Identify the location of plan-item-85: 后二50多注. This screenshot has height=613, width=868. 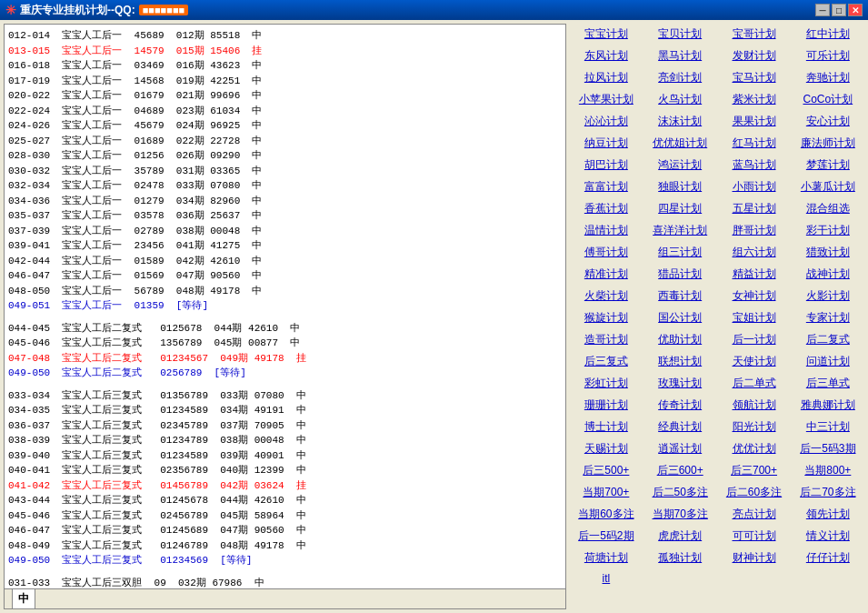
(680, 493).